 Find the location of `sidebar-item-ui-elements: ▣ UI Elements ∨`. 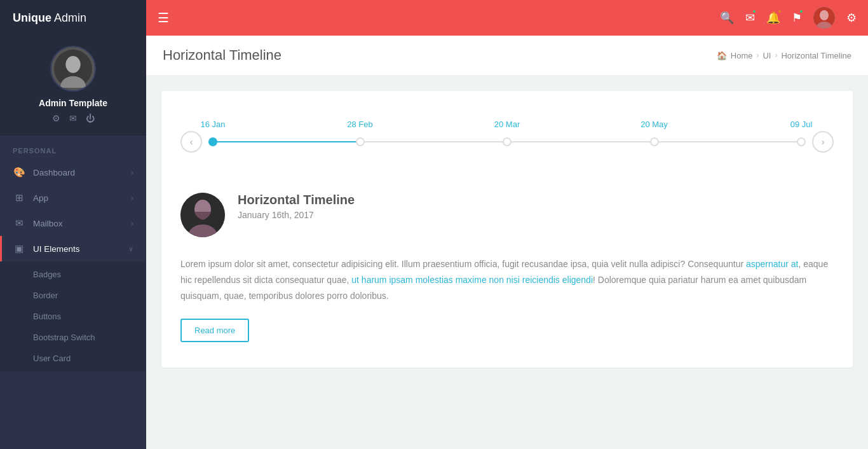

sidebar-item-ui-elements: ▣ UI Elements ∨ is located at coordinates (73, 249).